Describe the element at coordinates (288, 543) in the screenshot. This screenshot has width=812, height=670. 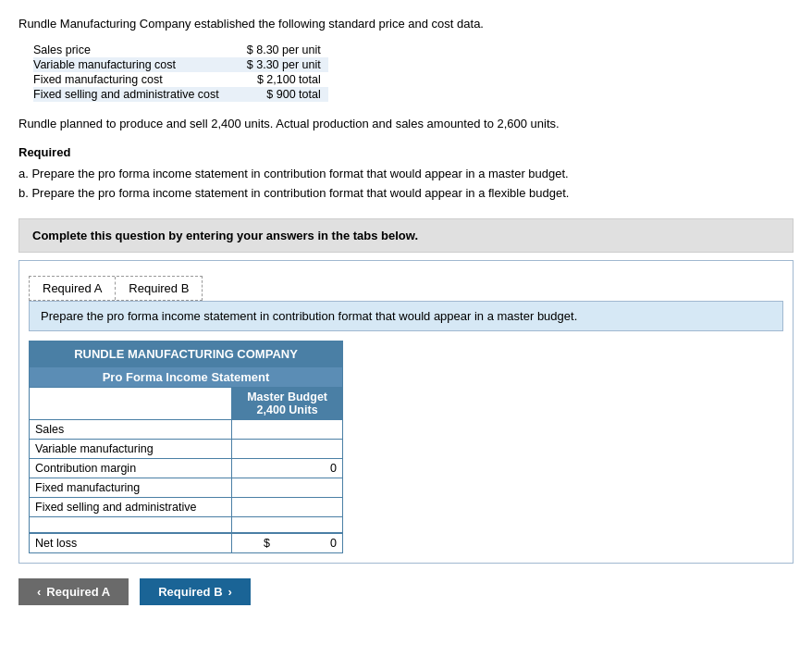
I see `row-value-6: $` at that location.